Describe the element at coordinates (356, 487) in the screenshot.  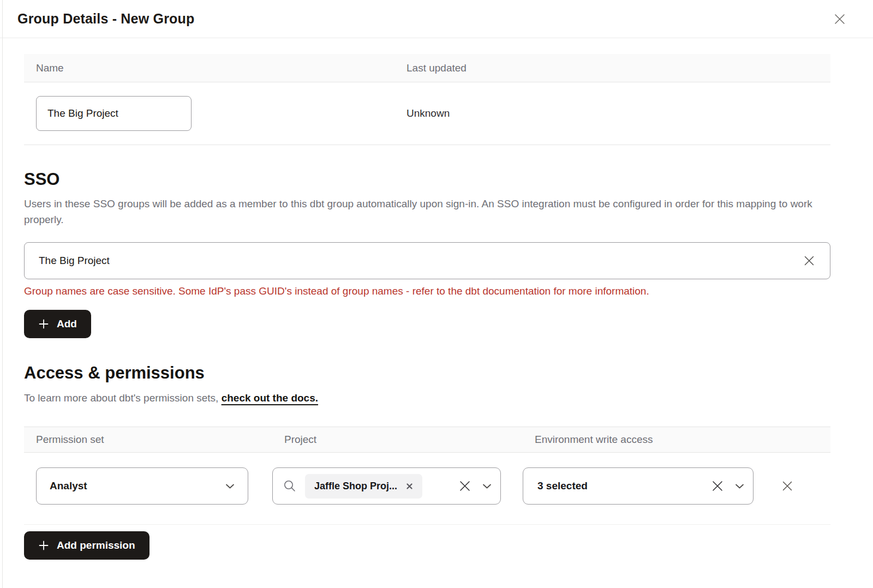
I see `project-chip-label: Jaffle Shop Proj...` at that location.